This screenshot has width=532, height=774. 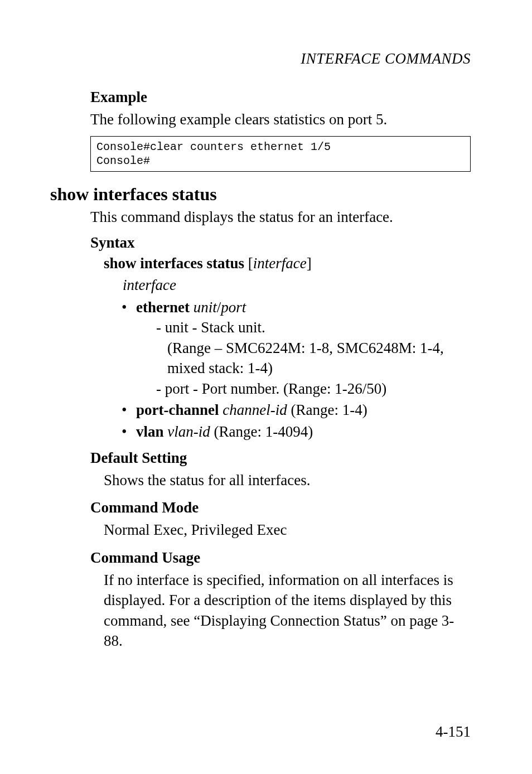 I want to click on command-mode-heading: Command Mode, so click(x=280, y=507).